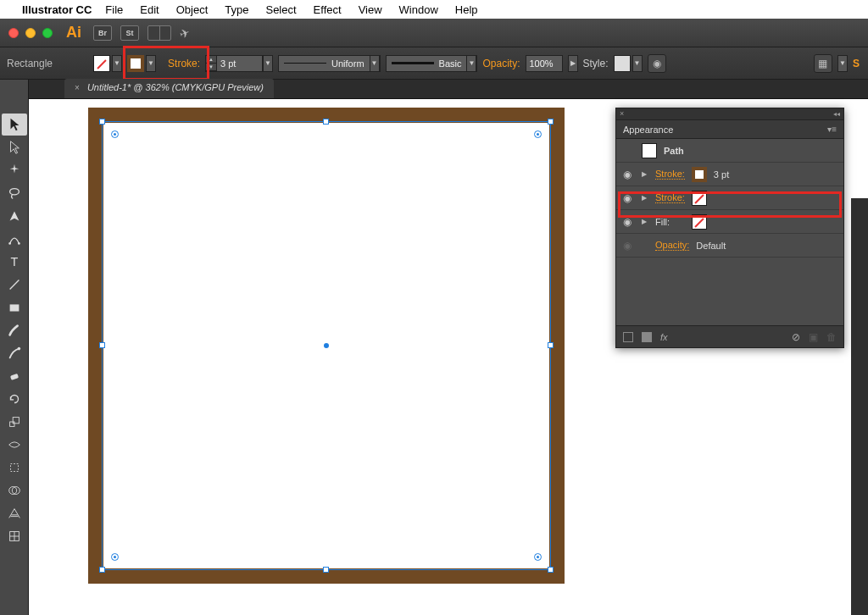 The width and height of the screenshot is (868, 615). I want to click on mesh-tool, so click(14, 536).